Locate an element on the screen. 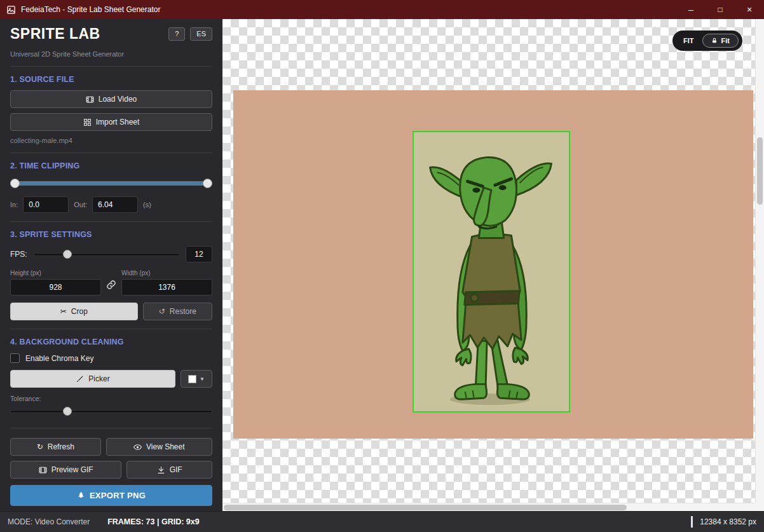 The image size is (764, 532). statusbar-divider is located at coordinates (692, 522).